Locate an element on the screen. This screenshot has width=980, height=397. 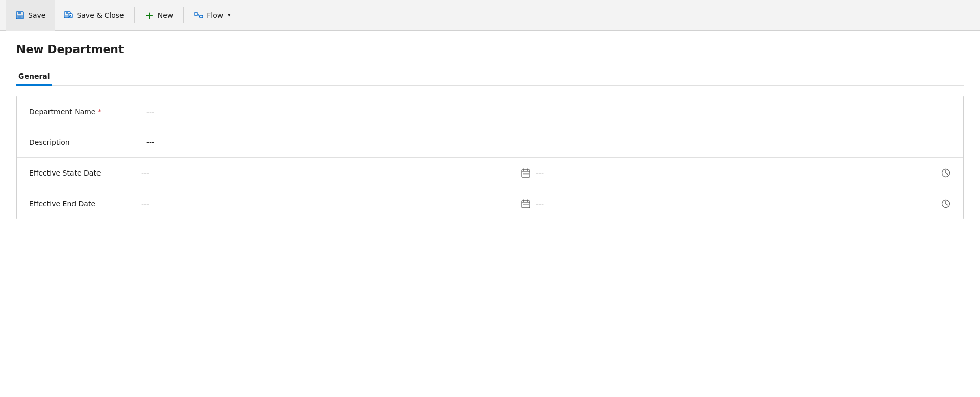
effective-state-date-label: Effective State Date is located at coordinates (80, 173).